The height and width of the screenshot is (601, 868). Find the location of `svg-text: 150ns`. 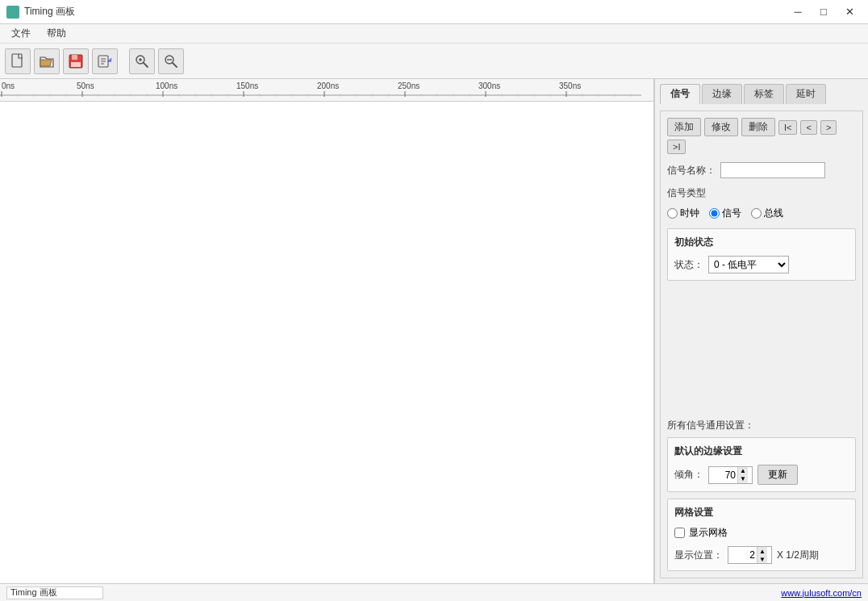

svg-text: 150ns is located at coordinates (247, 86).